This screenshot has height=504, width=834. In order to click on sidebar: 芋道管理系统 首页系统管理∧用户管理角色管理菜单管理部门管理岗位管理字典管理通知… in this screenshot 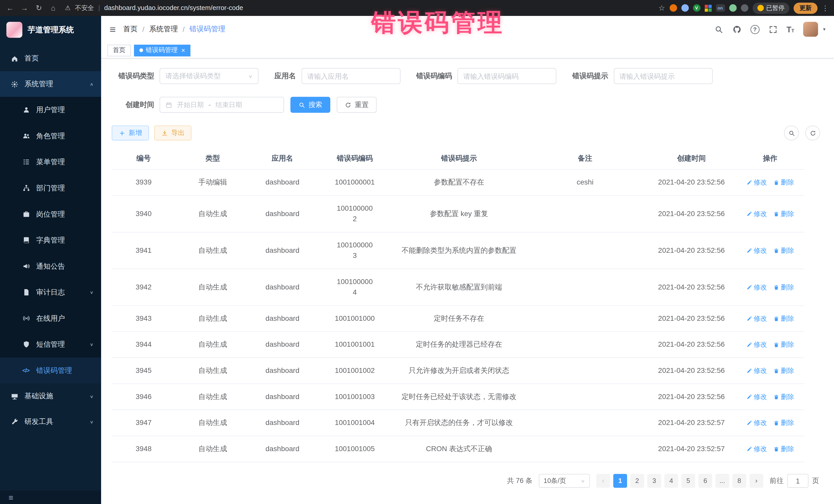, I will do `click(51, 260)`.